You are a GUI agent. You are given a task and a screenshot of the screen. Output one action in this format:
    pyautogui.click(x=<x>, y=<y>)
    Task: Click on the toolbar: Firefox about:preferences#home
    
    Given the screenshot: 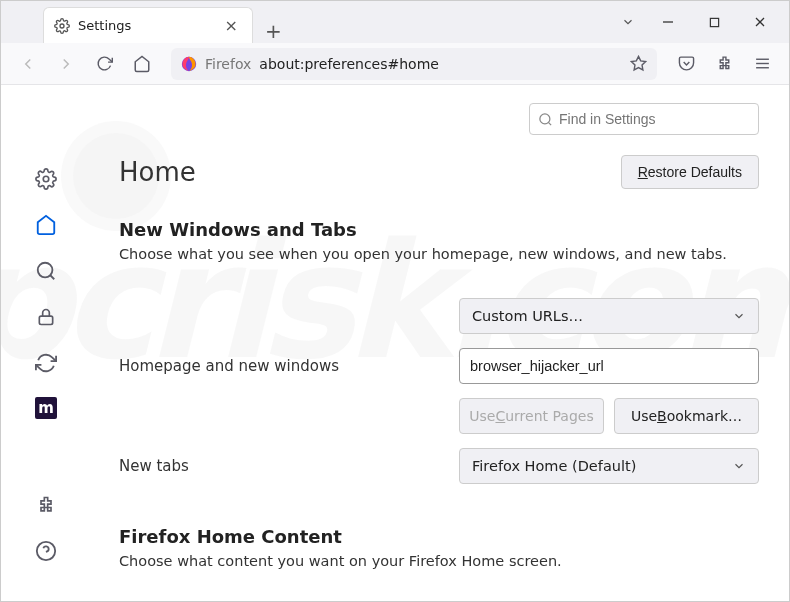 What is the action you would take?
    pyautogui.click(x=395, y=64)
    